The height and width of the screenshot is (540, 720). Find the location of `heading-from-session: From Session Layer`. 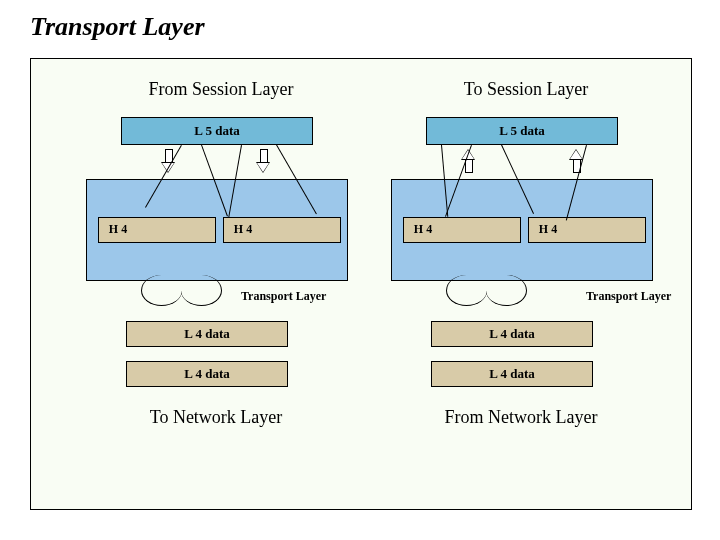

heading-from-session: From Session Layer is located at coordinates (221, 90).